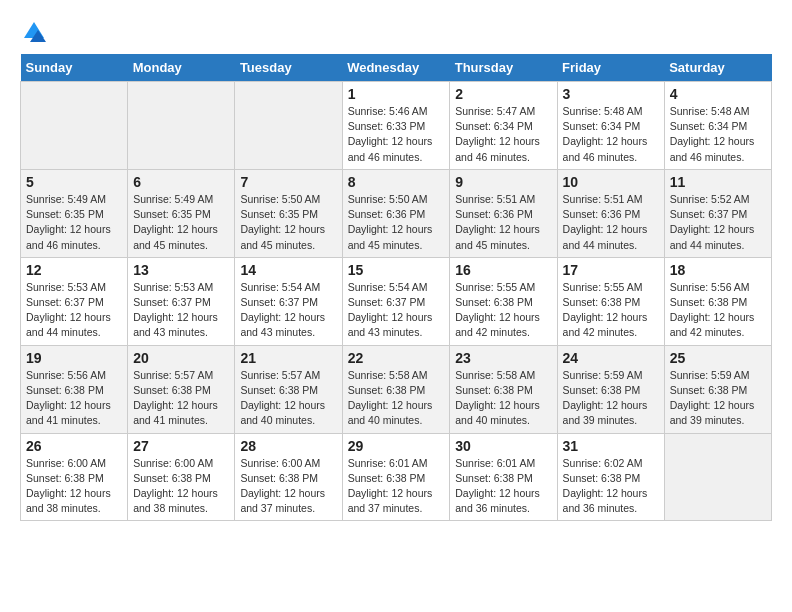 The image size is (792, 612). What do you see at coordinates (503, 134) in the screenshot?
I see `day-info: Sunrise: 5:47 AM Sunset: 6:34 PM Dayligh…` at bounding box center [503, 134].